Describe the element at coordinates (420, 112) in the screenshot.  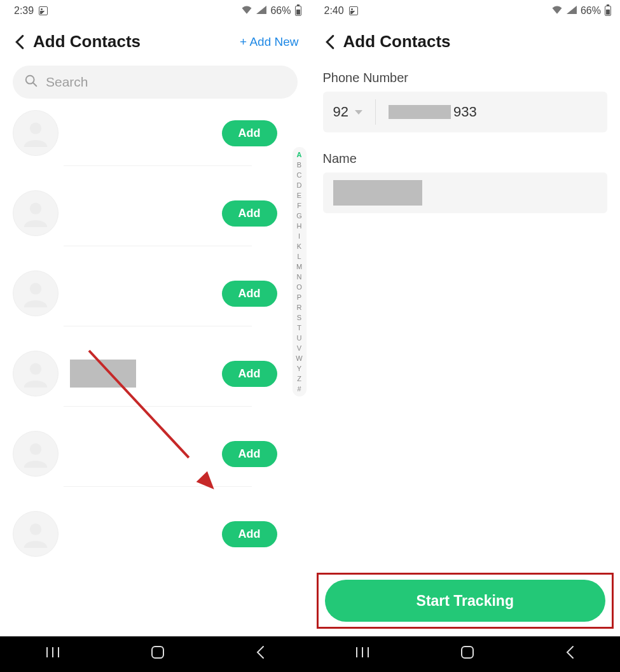
I see `phone-number-redacted` at that location.